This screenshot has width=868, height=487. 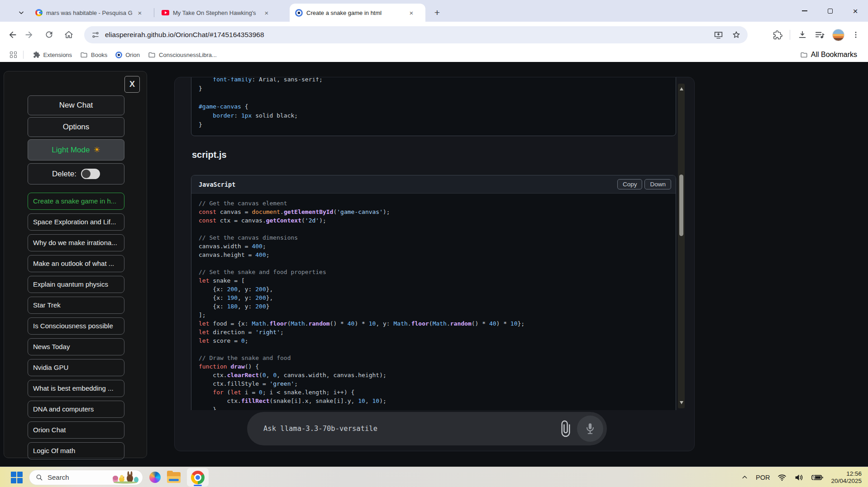 I want to click on home-button, so click(x=69, y=35).